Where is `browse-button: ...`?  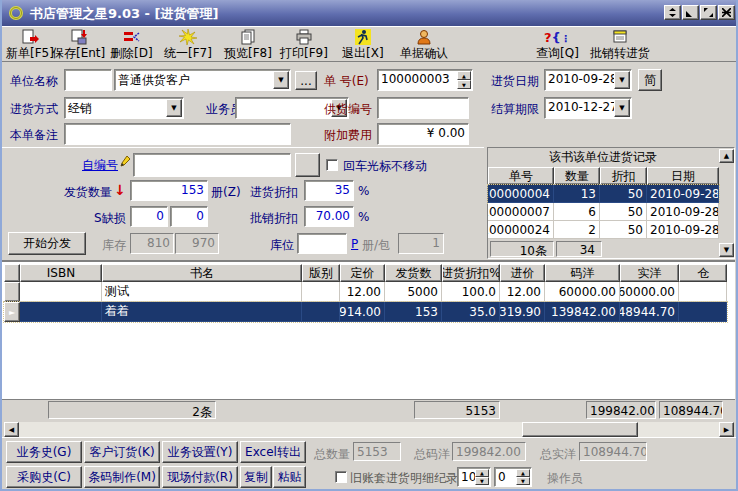
browse-button: ... is located at coordinates (306, 80).